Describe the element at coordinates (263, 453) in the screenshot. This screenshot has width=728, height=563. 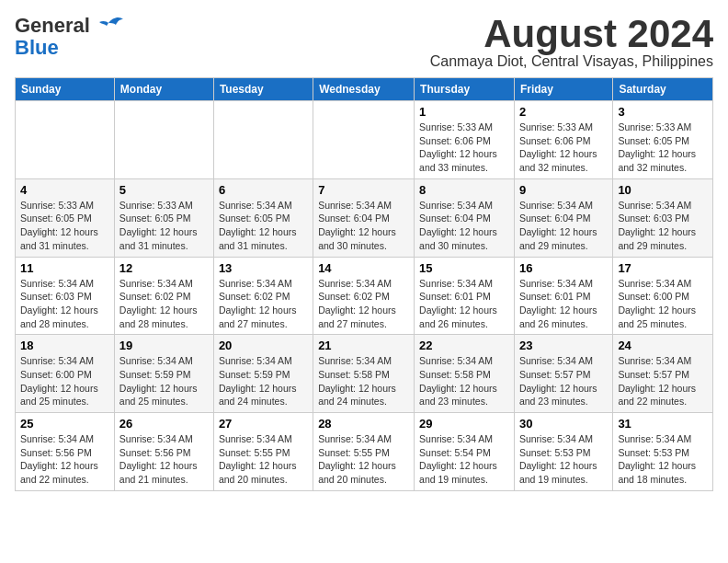
I see `calendar-cell: 27Sunrise: 5:34 AM Sunset: 5:55 PM Dayli…` at that location.